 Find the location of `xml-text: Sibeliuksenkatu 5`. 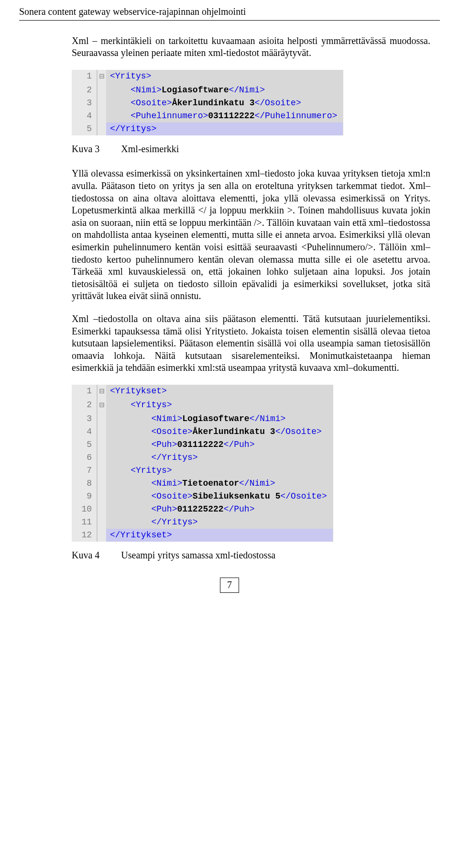

xml-text: Sibeliuksenkatu 5 is located at coordinates (237, 496).